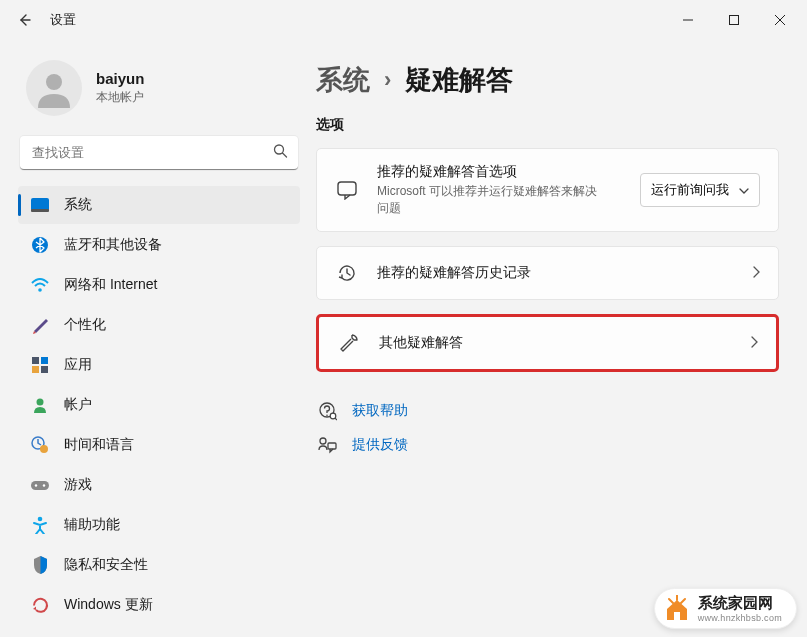 This screenshot has width=807, height=637. What do you see at coordinates (564, 343) in the screenshot?
I see `card-title: 其他疑难解答` at bounding box center [564, 343].